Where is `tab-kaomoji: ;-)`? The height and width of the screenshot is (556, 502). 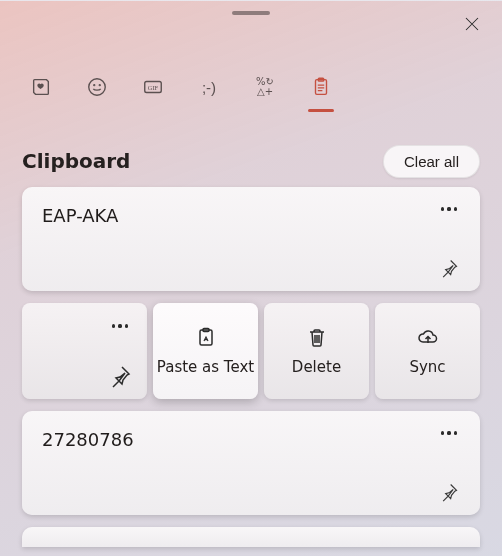
tab-kaomoji: ;-) is located at coordinates (209, 87).